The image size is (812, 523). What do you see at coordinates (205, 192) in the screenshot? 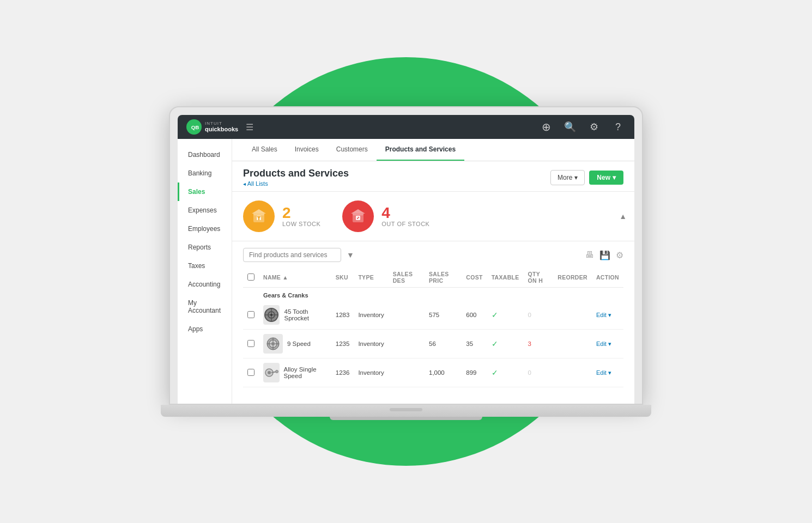
I see `sidebar-item-sales: Sales` at bounding box center [205, 192].